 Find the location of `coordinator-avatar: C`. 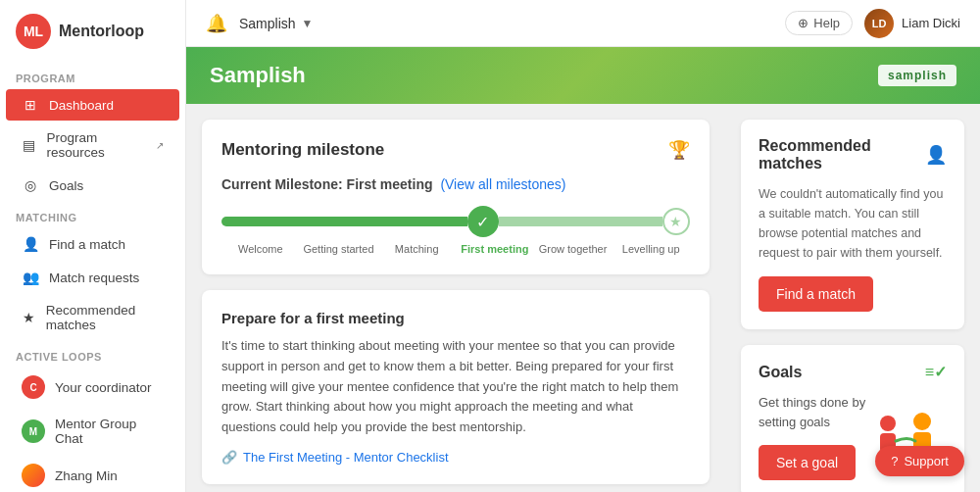

coordinator-avatar: C is located at coordinates (33, 387).